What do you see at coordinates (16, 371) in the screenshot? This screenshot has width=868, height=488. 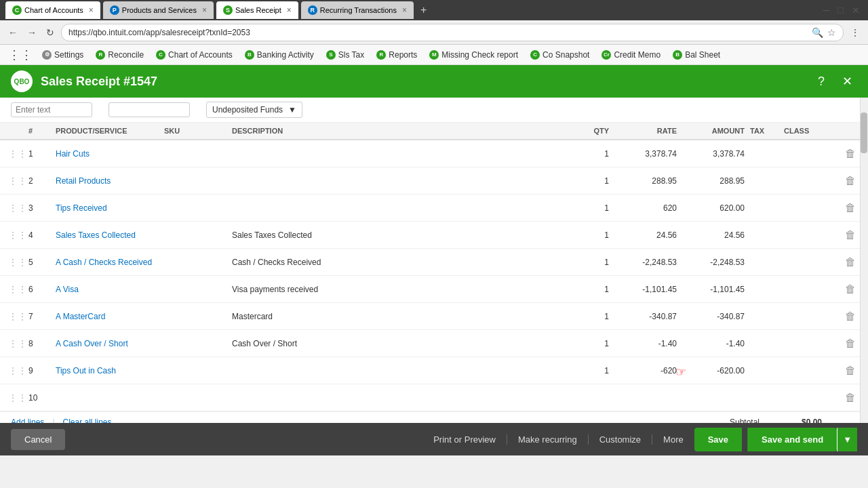 I see `drag-handle-9: ⋮⋮` at bounding box center [16, 371].